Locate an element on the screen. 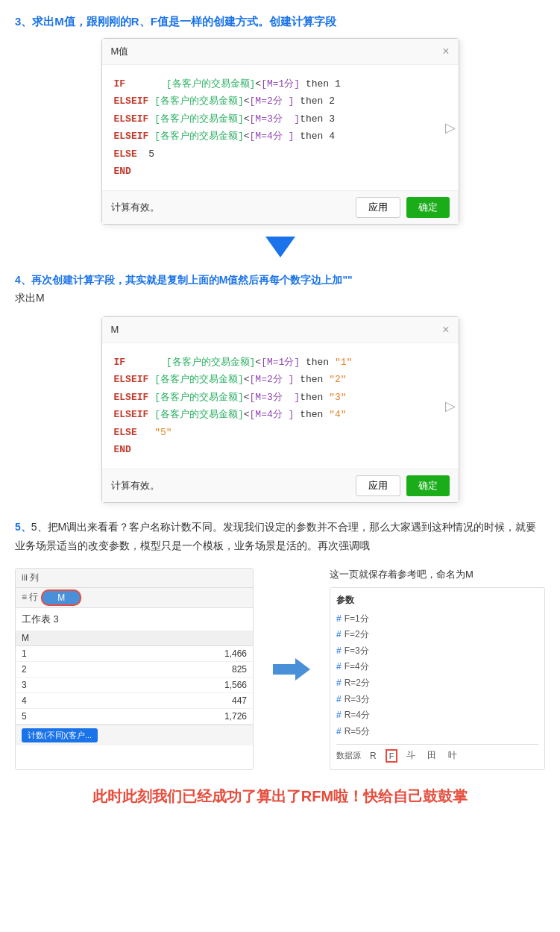  right-label-text: 这一页就保存着参考吧，命名为M is located at coordinates (401, 575).